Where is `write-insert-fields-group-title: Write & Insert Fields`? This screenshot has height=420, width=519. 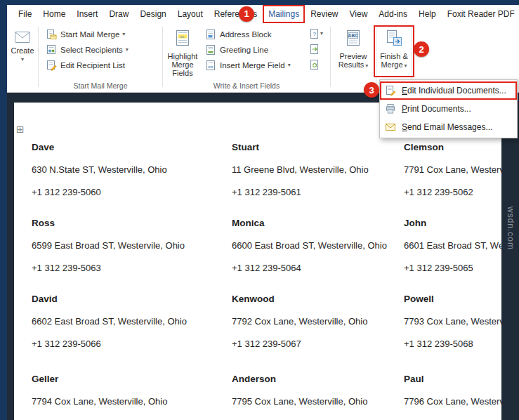 write-insert-fields-group-title: Write & Insert Fields is located at coordinates (247, 86).